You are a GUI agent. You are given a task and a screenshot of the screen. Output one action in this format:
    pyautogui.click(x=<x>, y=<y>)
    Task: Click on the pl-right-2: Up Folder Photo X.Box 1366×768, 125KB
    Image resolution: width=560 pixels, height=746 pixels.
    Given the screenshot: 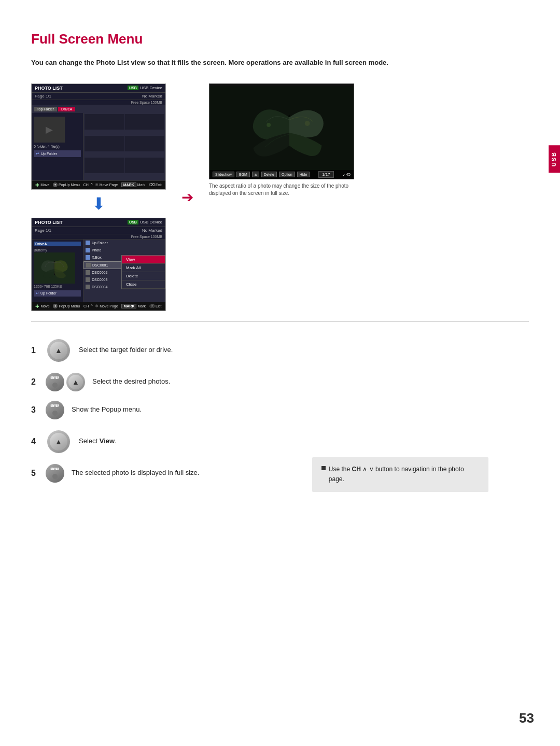 What is the action you would take?
    pyautogui.click(x=124, y=271)
    